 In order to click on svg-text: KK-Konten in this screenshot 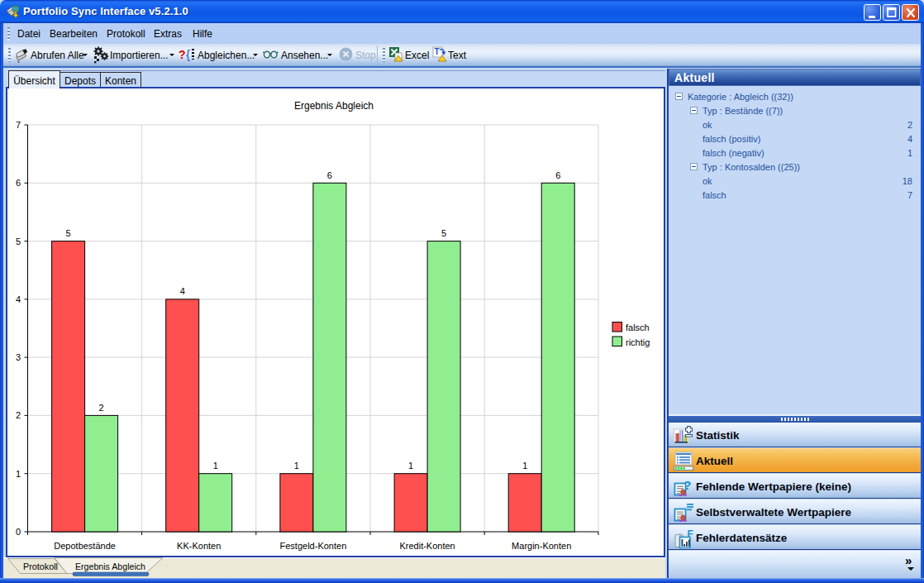, I will do `click(198, 546)`.